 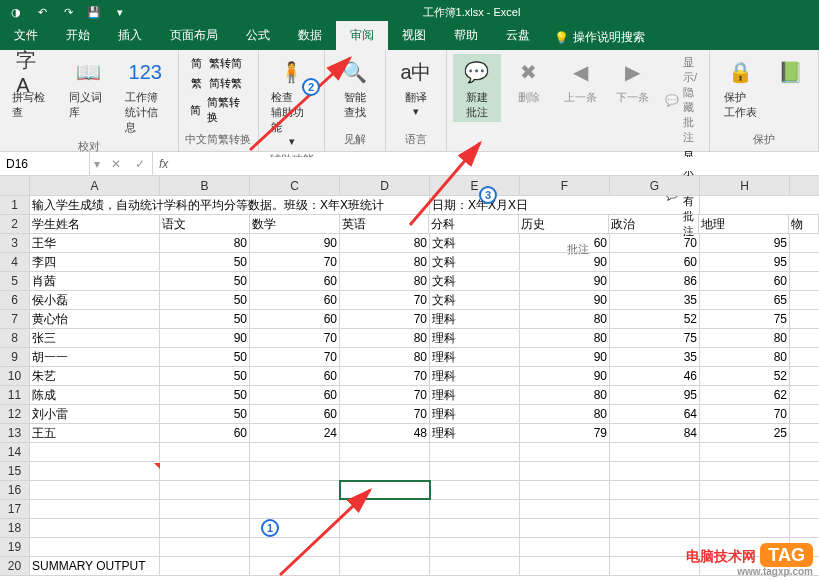 What do you see at coordinates (205, 186) in the screenshot?
I see `col-head-B: B` at bounding box center [205, 186].